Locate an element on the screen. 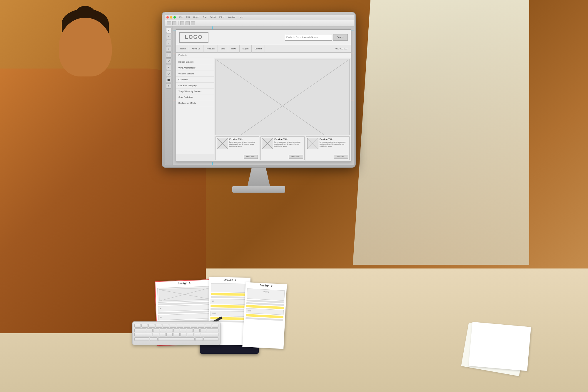 This screenshot has height=392, width=588. left-tool-panel: ↖ ✎ □ ○ ✂ 🖊 T ⬡ ⬤ ≡ is located at coordinates (169, 96).